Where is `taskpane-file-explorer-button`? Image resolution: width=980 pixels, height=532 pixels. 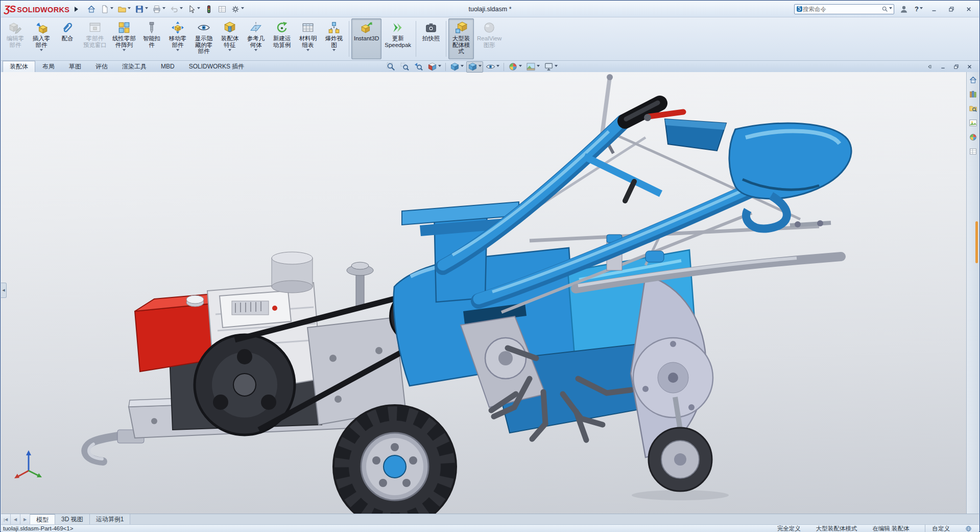
taskpane-file-explorer-button is located at coordinates (973, 108).